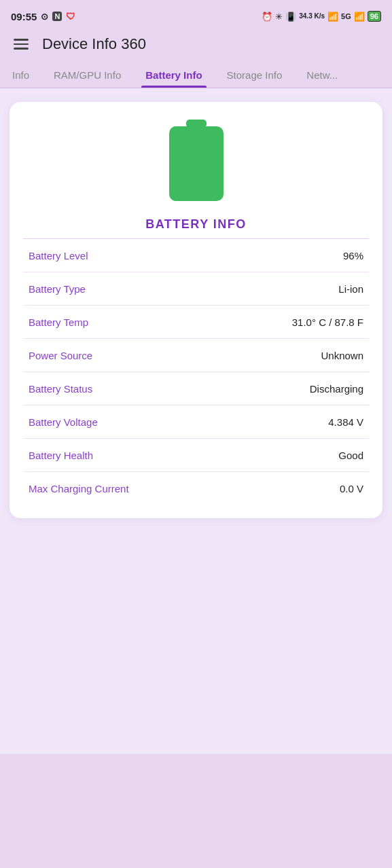  What do you see at coordinates (312, 16) in the screenshot?
I see `network-speed: 34.3 K/s` at bounding box center [312, 16].